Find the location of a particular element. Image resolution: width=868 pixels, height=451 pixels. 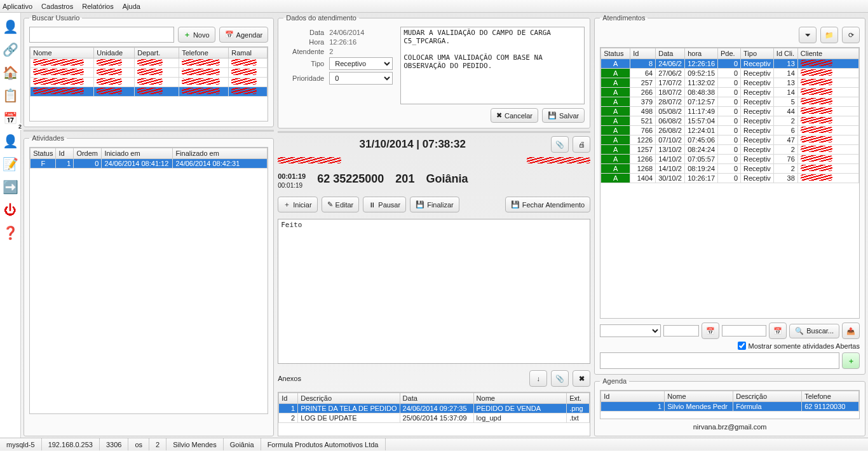

table-row: A76626/08/212:24:010Receptiv6 is located at coordinates (730, 131).